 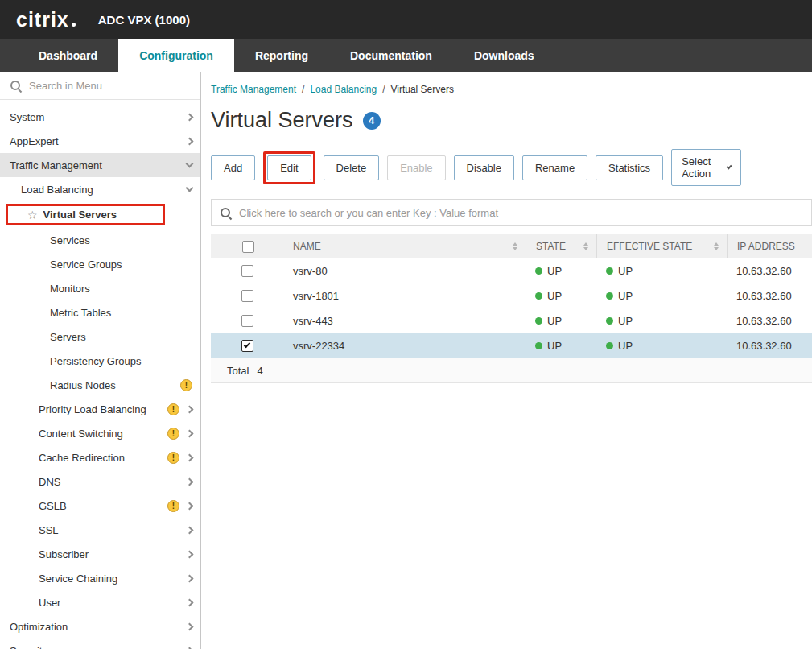 What do you see at coordinates (422, 89) in the screenshot?
I see `breadcrumb-current: Virtual Servers` at bounding box center [422, 89].